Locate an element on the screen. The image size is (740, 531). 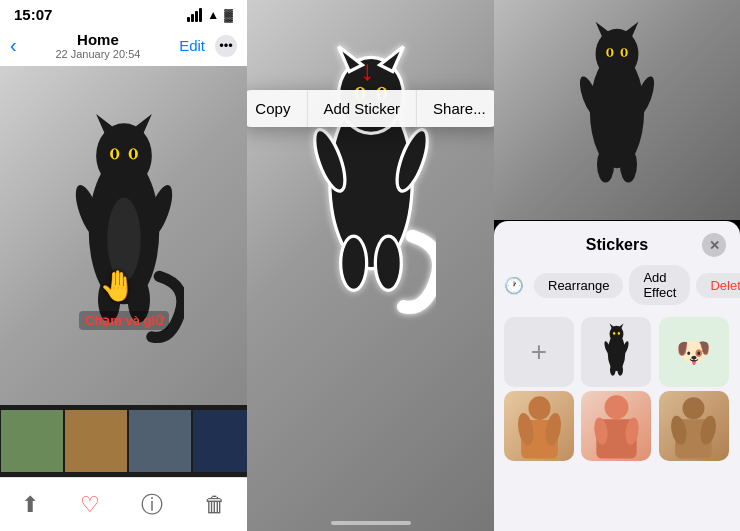
dog-sticker-cell: 🐶 is located at coordinates (694, 352).